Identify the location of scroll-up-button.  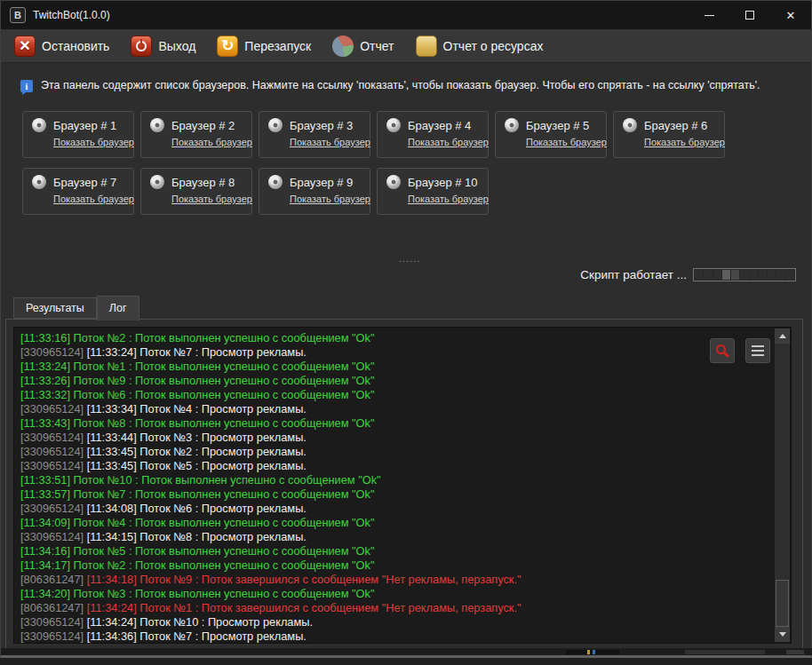
(782, 336).